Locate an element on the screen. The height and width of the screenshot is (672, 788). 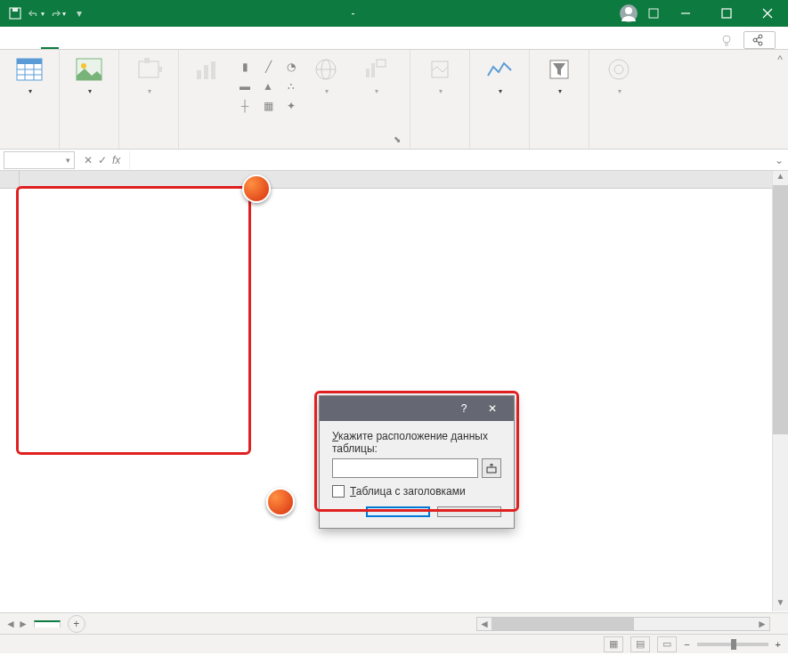
tab-view is located at coordinates (139, 45).